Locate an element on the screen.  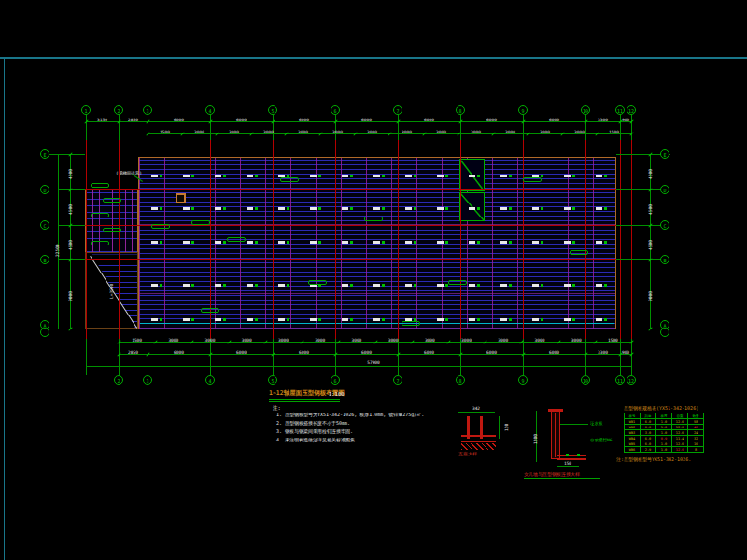
dim-left-text: 4500 is located at coordinates (71, 174).